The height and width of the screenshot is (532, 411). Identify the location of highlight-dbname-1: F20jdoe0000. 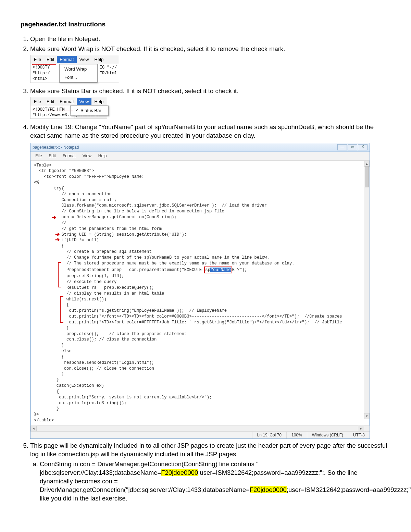
(179, 473).